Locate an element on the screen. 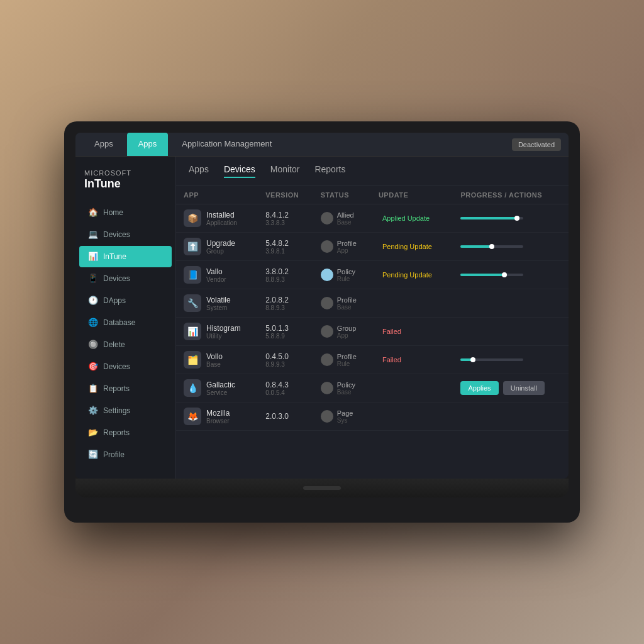 The height and width of the screenshot is (644, 644). version-main: 8.4.1.2 is located at coordinates (286, 215).